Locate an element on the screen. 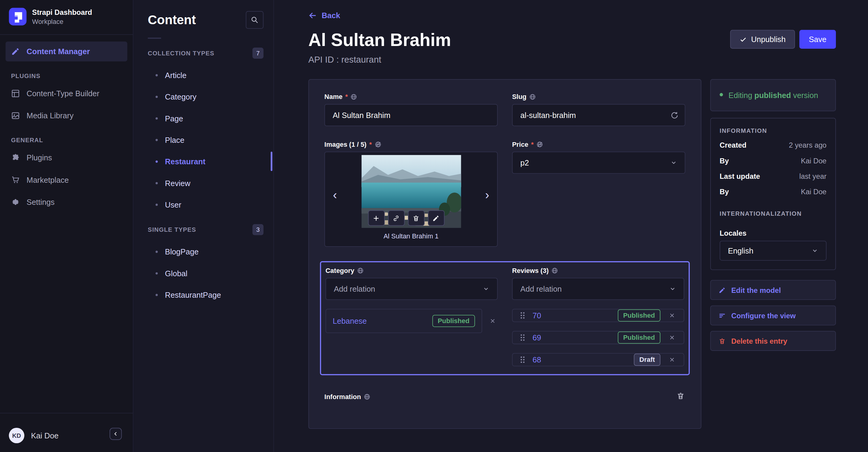 This screenshot has height=452, width=868. carousel-next-button: › is located at coordinates (487, 195).